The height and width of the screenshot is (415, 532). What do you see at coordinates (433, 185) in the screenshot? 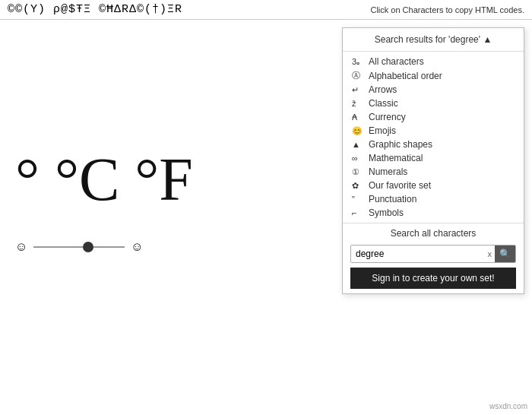
I see `list-item: ✿Our favorite set` at bounding box center [433, 185].